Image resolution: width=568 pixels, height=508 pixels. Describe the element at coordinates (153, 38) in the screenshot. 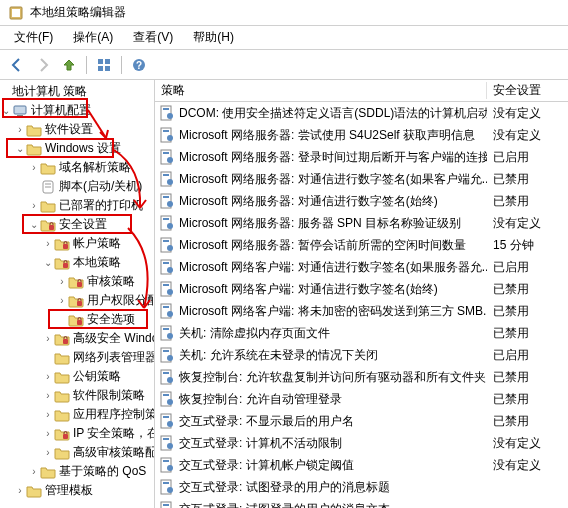

I see `menu-view: 查看(V)` at that location.